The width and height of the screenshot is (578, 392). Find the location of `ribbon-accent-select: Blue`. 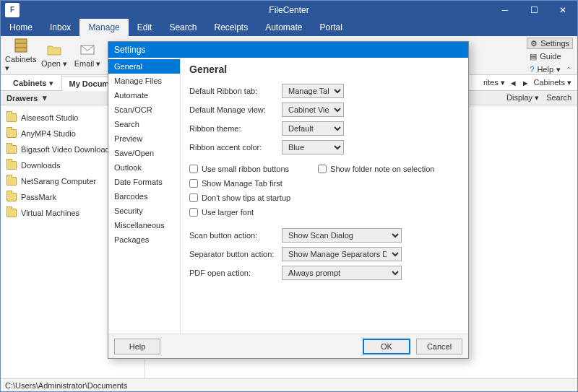

ribbon-accent-select: Blue is located at coordinates (313, 147).